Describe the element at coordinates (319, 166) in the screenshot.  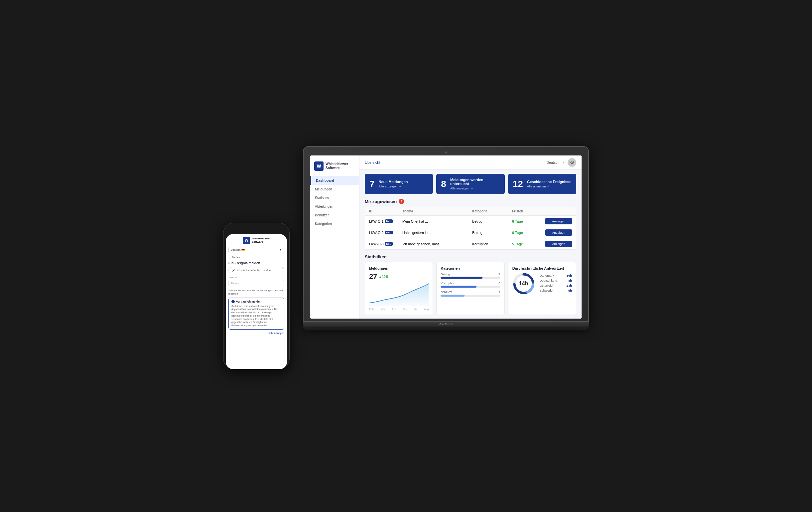
I see `logo-icon: W` at that location.